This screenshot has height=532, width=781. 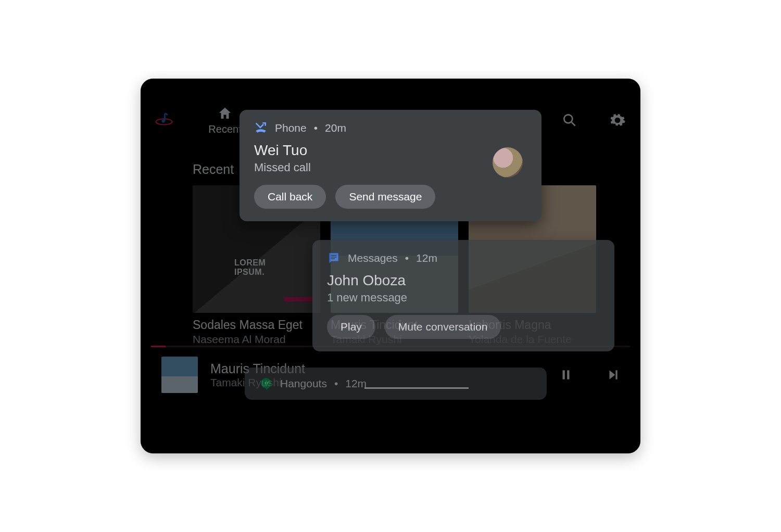 What do you see at coordinates (463, 298) in the screenshot?
I see `notification-subtitle: 1 new message` at bounding box center [463, 298].